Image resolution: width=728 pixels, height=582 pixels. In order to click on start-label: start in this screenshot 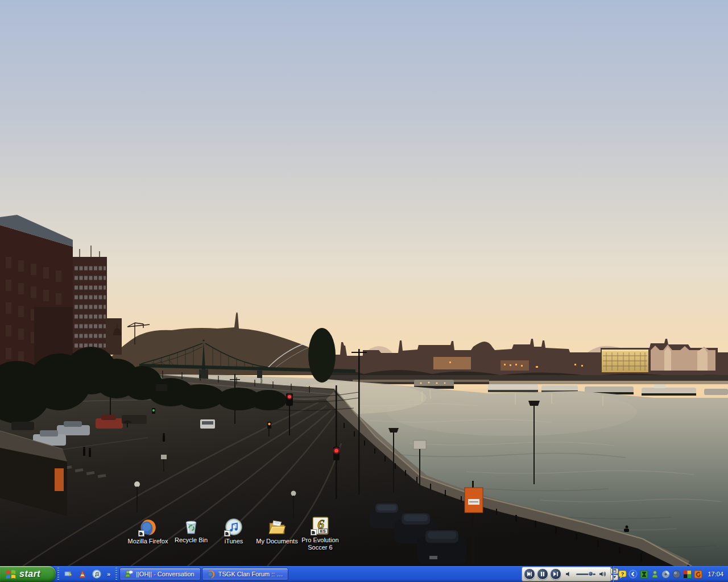, I will do `click(30, 574)`.